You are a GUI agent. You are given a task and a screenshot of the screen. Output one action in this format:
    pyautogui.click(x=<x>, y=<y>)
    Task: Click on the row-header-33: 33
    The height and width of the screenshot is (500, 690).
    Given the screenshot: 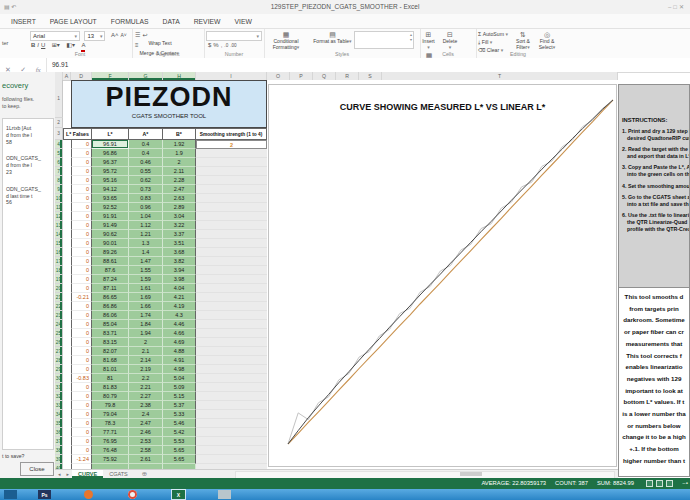 What is the action you would take?
    pyautogui.click(x=59, y=406)
    